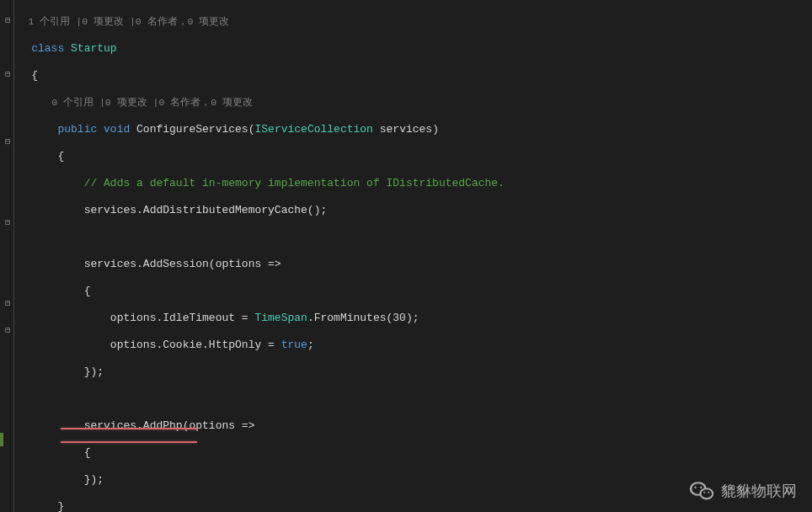 This screenshot has width=812, height=512. Describe the element at coordinates (743, 491) in the screenshot. I see `watermark: 貔貅物联网` at that location.